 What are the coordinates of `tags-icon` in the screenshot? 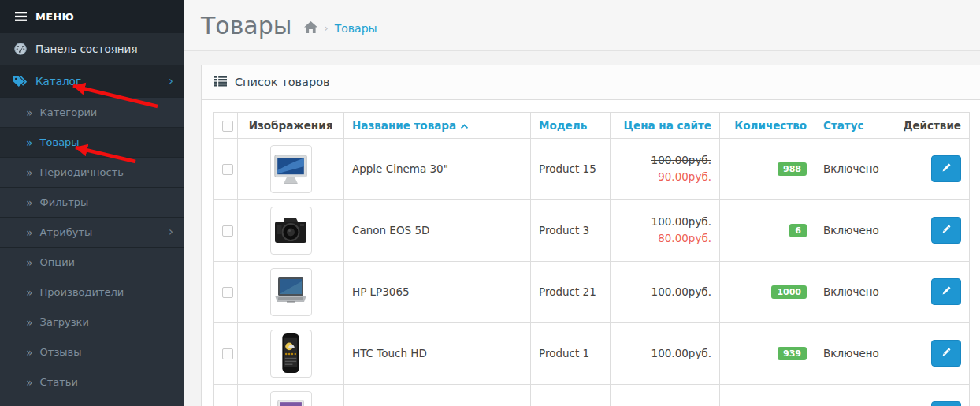 It's located at (20, 81).